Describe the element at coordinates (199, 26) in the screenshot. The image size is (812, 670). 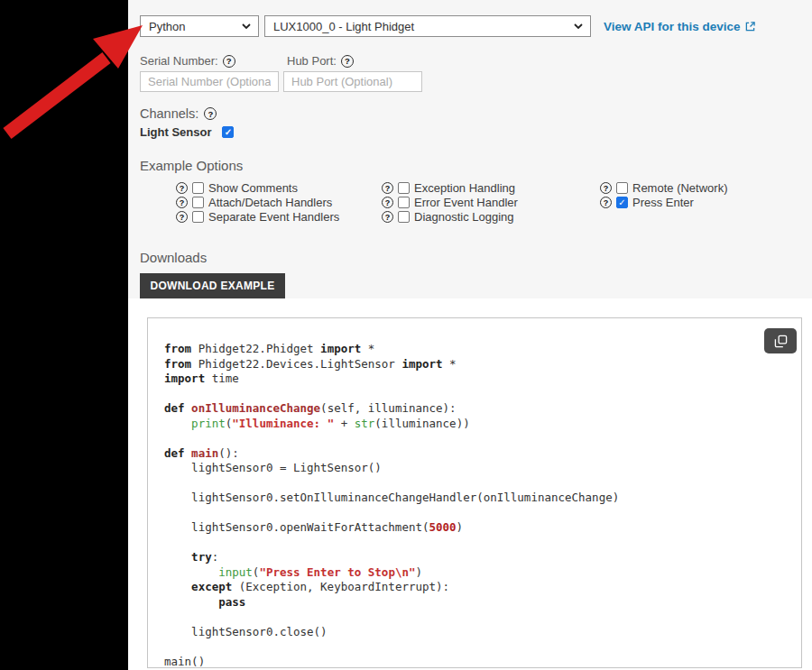
I see `language-select: Python` at that location.